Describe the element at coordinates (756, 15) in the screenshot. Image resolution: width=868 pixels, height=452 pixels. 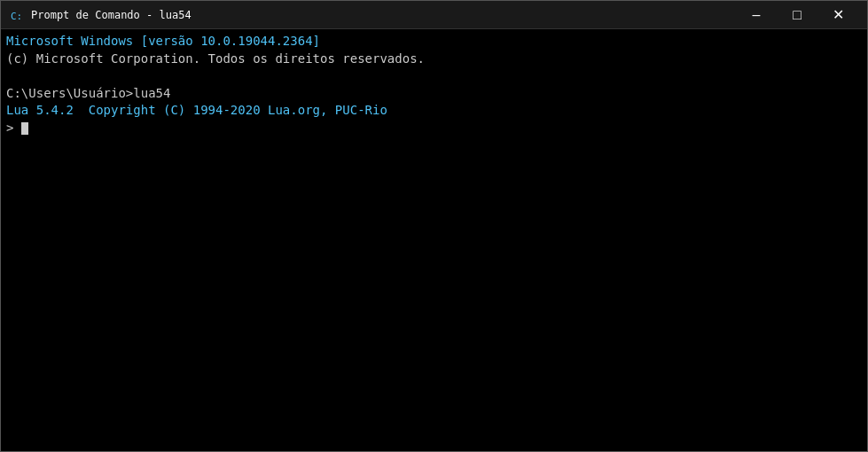
I see `minimize-button: –` at that location.